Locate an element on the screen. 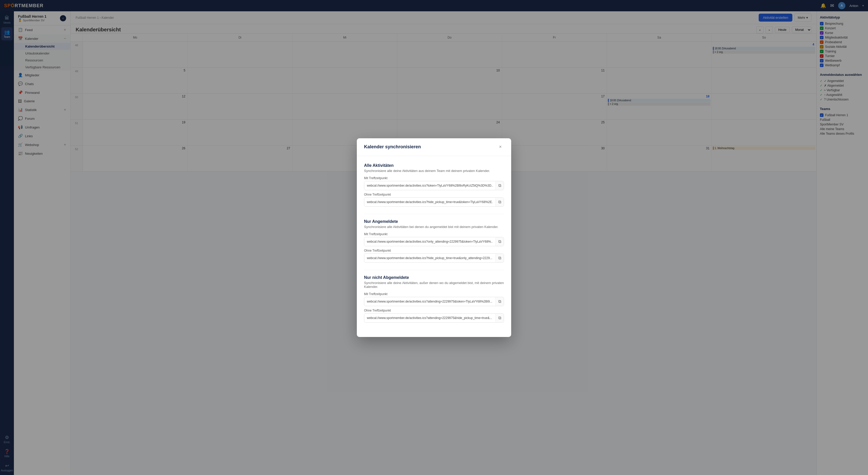 This screenshot has height=475, width=868. sync-section-nur-nicht-abgemeldete: Nur nicht Abgemeldete Synchronisiere all… is located at coordinates (434, 299).